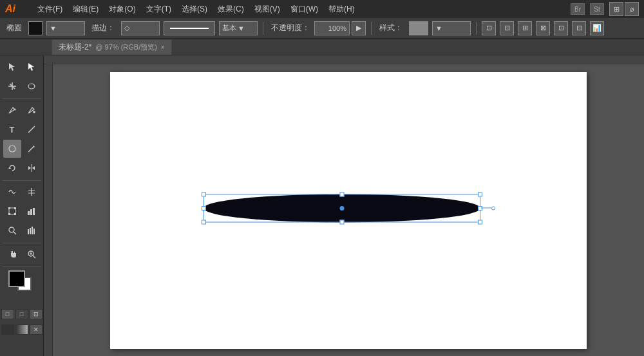 The height and width of the screenshot is (356, 644). Describe the element at coordinates (8, 330) in the screenshot. I see `fill-icon` at that location.